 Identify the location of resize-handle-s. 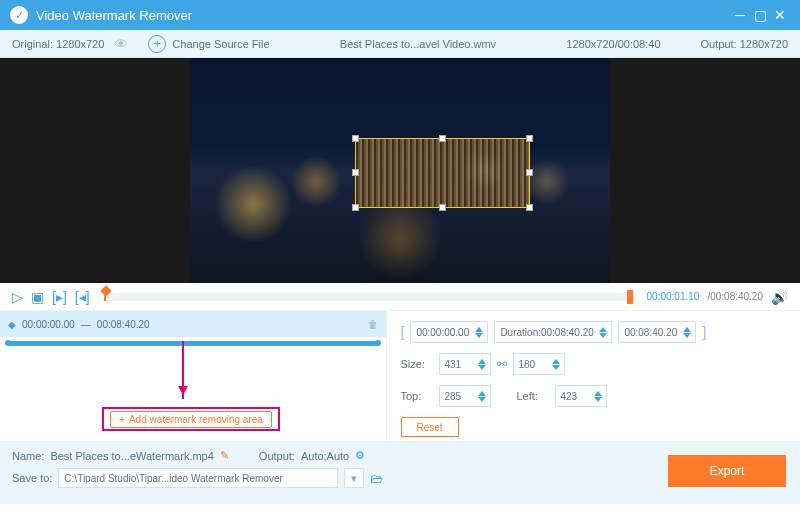
(442, 208).